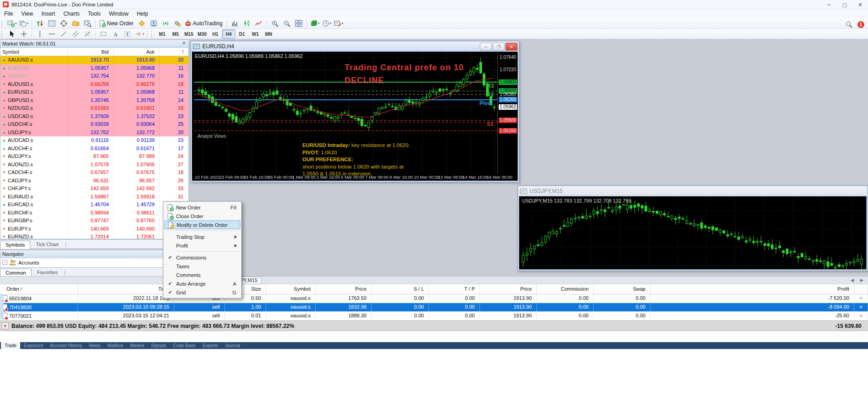  I want to click on signals-icon, so click(166, 23).